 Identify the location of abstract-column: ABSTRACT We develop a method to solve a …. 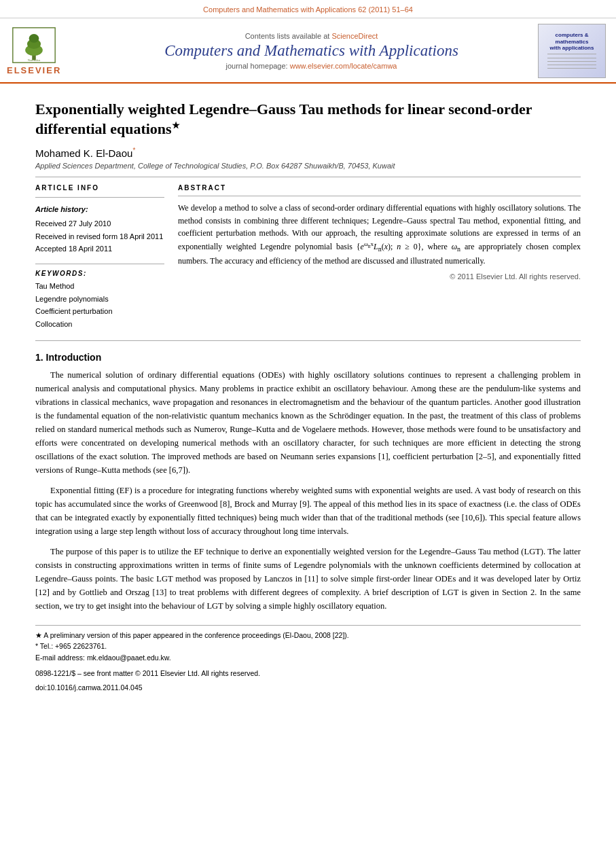
(379, 257).